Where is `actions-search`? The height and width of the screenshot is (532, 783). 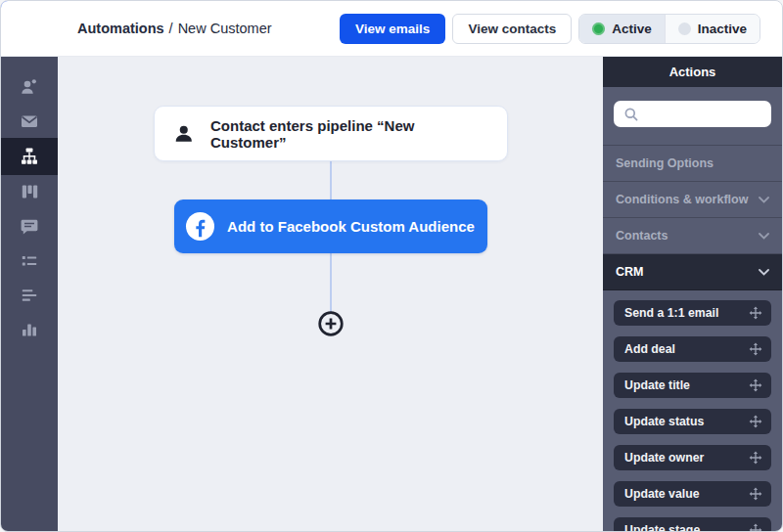 actions-search is located at coordinates (693, 115).